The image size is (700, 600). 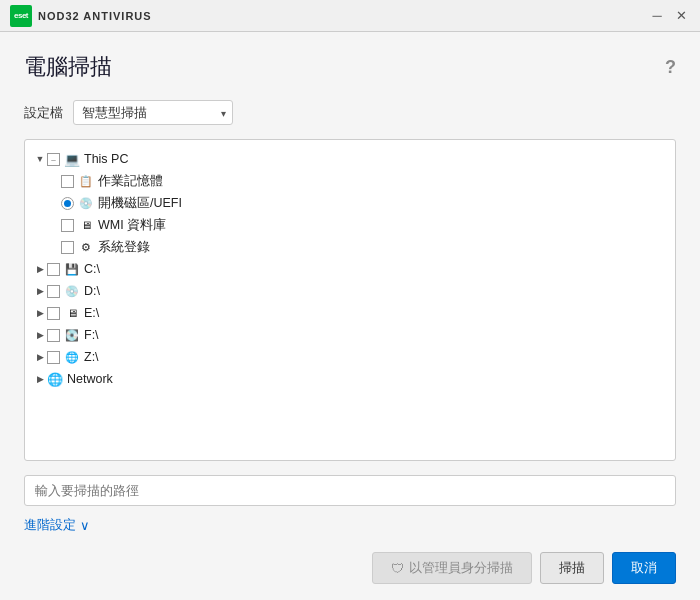 I want to click on drive-e-icon: 🖥, so click(x=72, y=313).